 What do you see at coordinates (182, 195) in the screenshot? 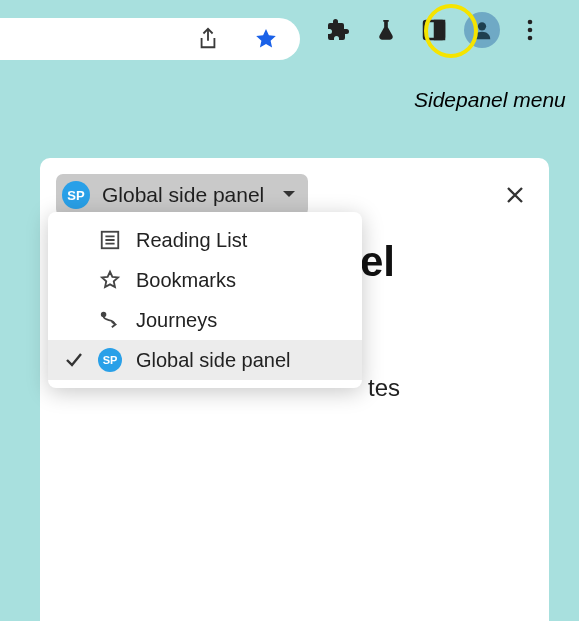
I see `side-panel-selector: SP Global side panel` at bounding box center [182, 195].